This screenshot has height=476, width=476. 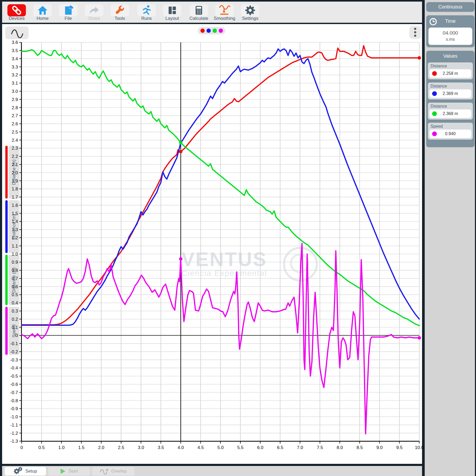 I want to click on y-axis-group-2: Distance (m), so click(x=12, y=280).